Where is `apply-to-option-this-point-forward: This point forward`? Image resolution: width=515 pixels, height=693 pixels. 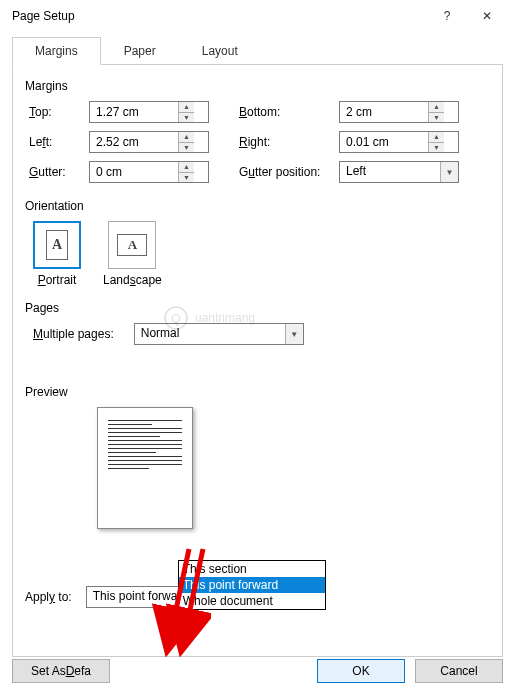
apply-to-option-this-point-forward: This point forward is located at coordinates (252, 585).